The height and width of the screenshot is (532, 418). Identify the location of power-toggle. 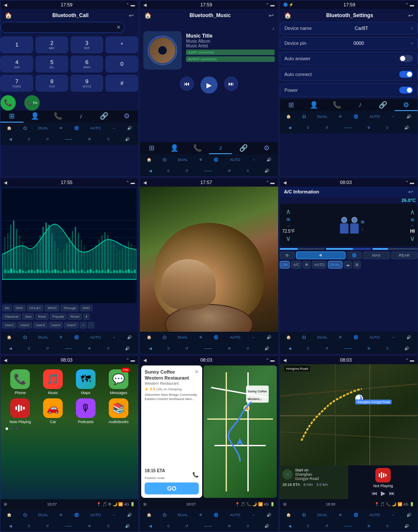
(406, 90).